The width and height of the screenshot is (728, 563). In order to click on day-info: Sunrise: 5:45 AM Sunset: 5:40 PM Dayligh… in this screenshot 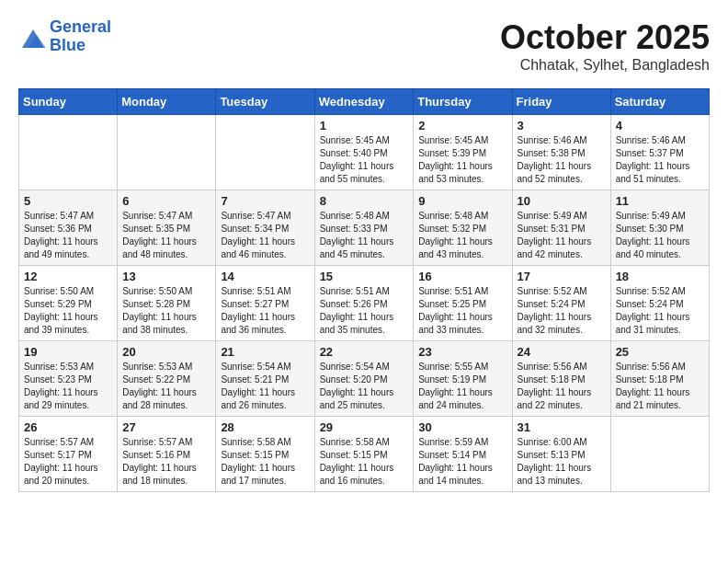, I will do `click(364, 160)`.